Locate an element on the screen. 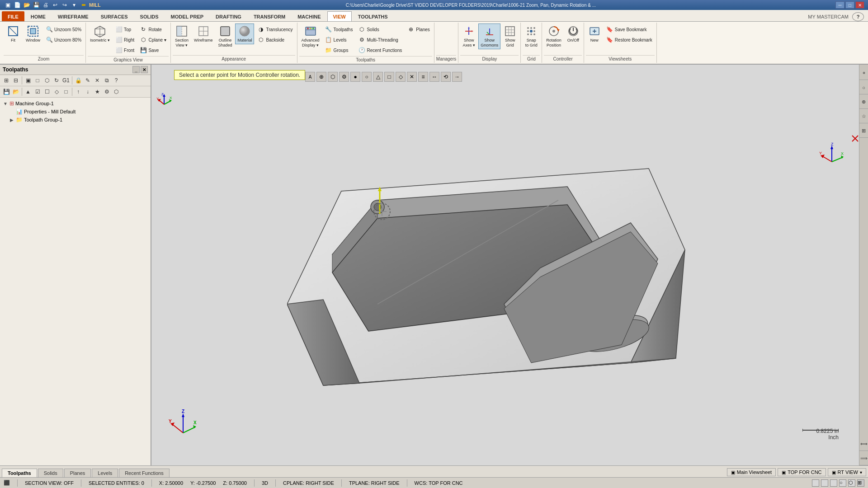 The image size is (868, 488). vp-tb-4: ⚙ is located at coordinates (344, 77).